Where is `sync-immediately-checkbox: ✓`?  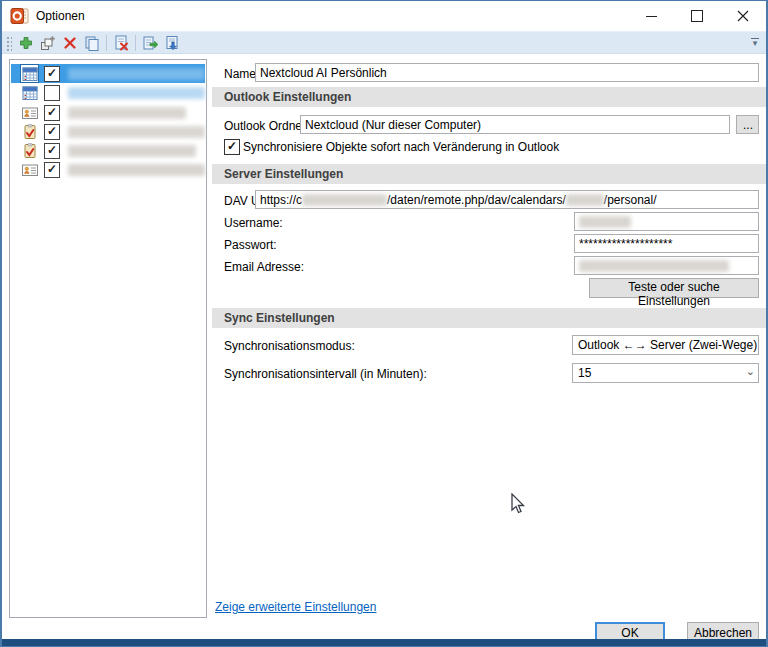 sync-immediately-checkbox: ✓ is located at coordinates (232, 147).